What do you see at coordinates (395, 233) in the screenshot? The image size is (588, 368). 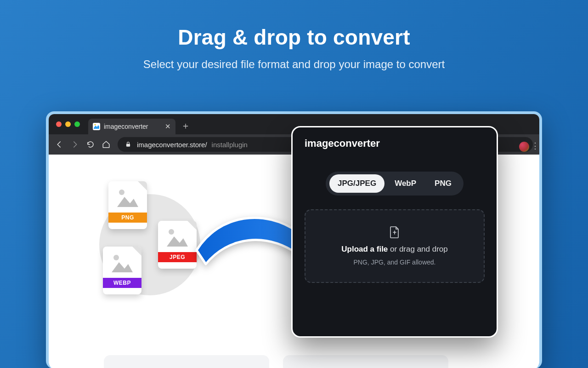 I see `file-upload-icon` at bounding box center [395, 233].